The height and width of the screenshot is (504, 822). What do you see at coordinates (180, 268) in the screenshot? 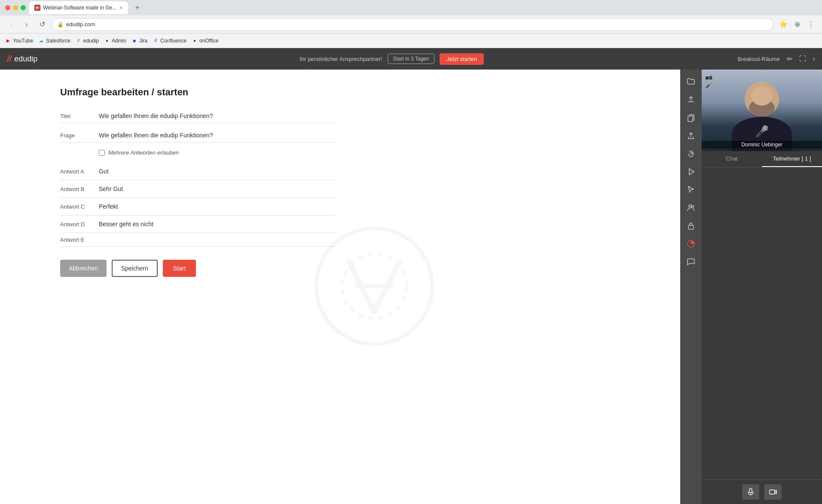
I see `start-button: Start` at bounding box center [180, 268].